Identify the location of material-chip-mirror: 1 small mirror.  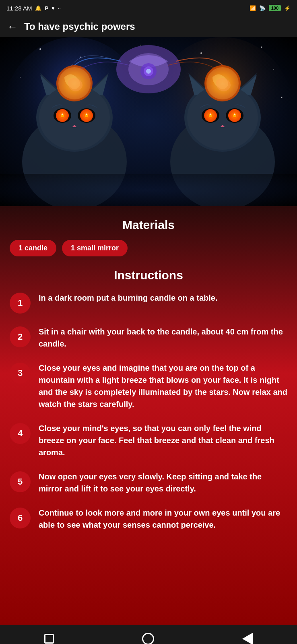
(95, 248).